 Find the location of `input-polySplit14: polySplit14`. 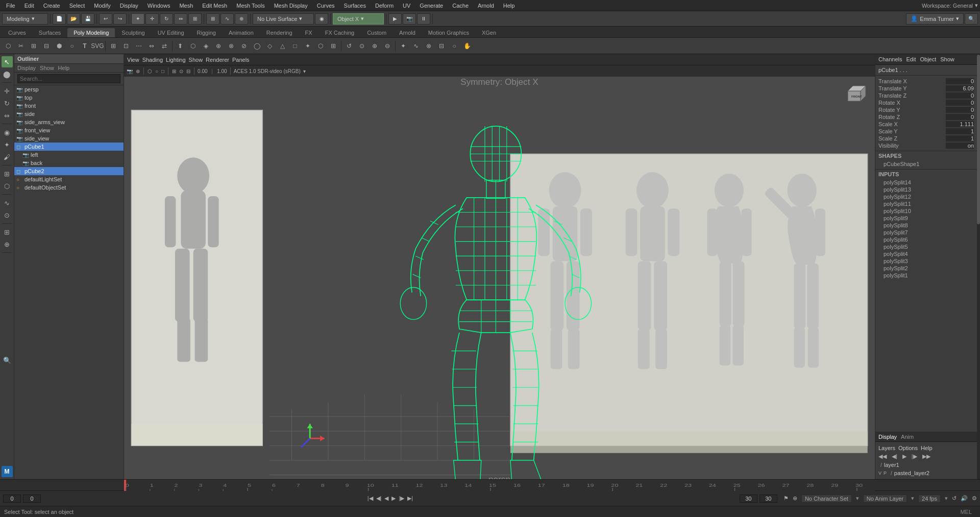

input-polySplit14: polySplit14 is located at coordinates (926, 182).